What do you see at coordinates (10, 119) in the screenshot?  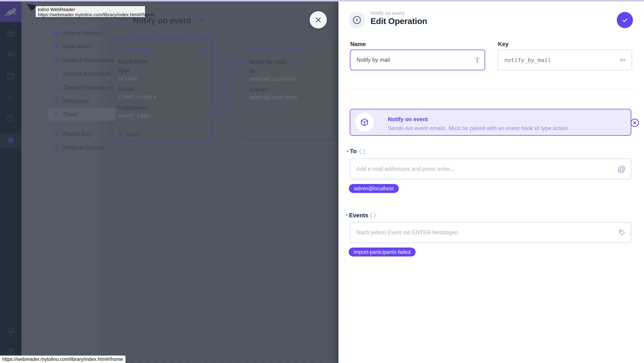 I see `help-icon` at bounding box center [10, 119].